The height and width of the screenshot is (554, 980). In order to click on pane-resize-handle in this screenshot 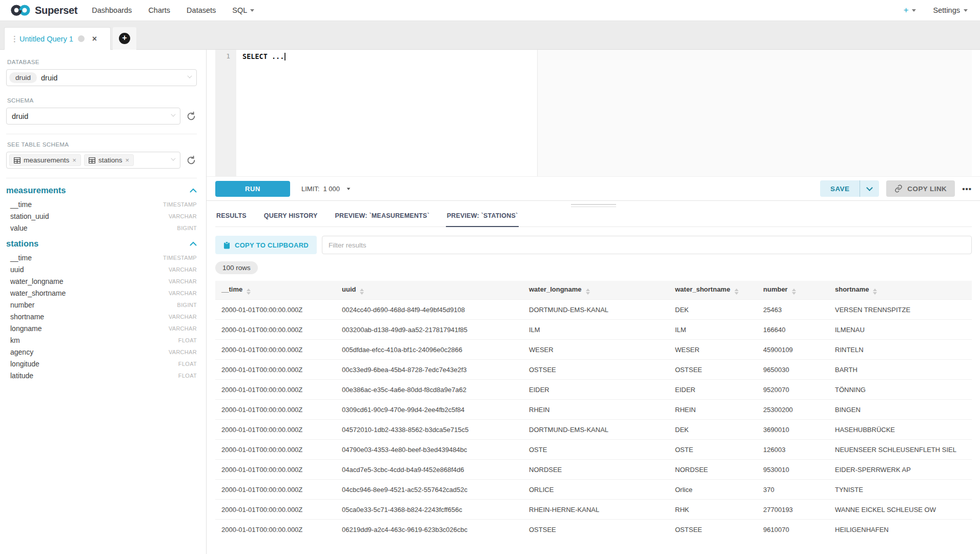, I will do `click(594, 206)`.